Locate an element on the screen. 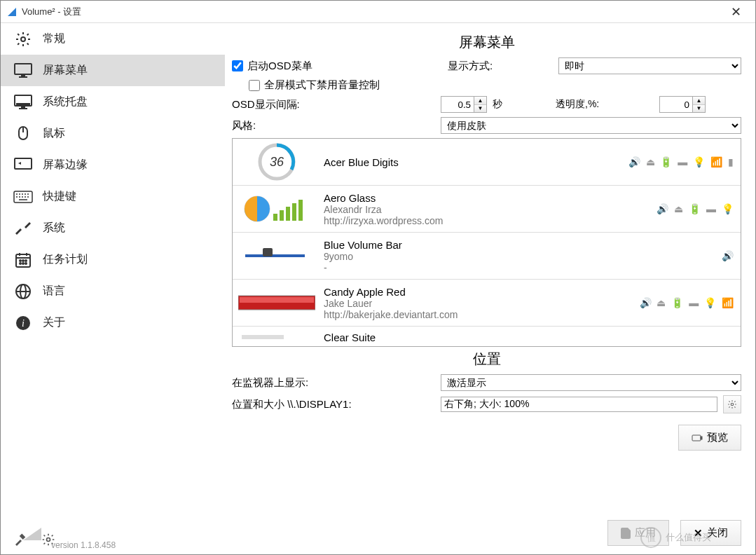 This screenshot has width=756, height=555. monitor-select: 激活显示 is located at coordinates (591, 383).